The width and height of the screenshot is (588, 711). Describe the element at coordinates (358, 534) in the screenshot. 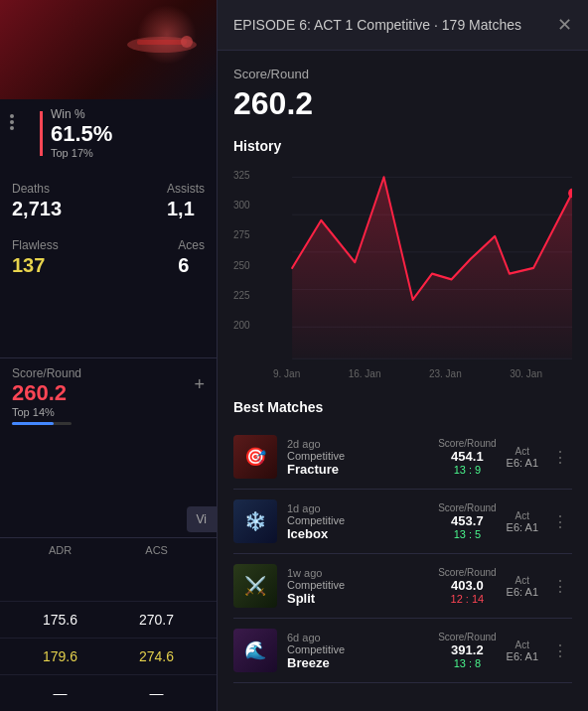

I see `match-map: Icebox` at that location.